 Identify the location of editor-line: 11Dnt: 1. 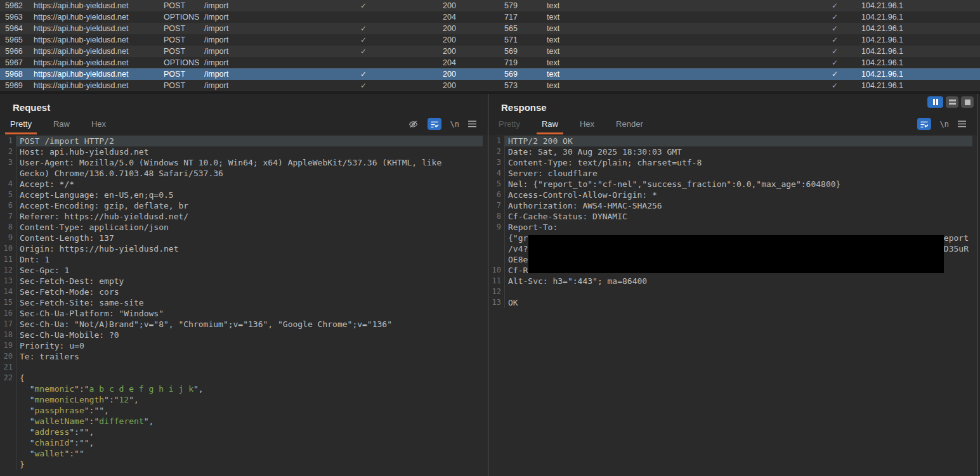
(241, 260).